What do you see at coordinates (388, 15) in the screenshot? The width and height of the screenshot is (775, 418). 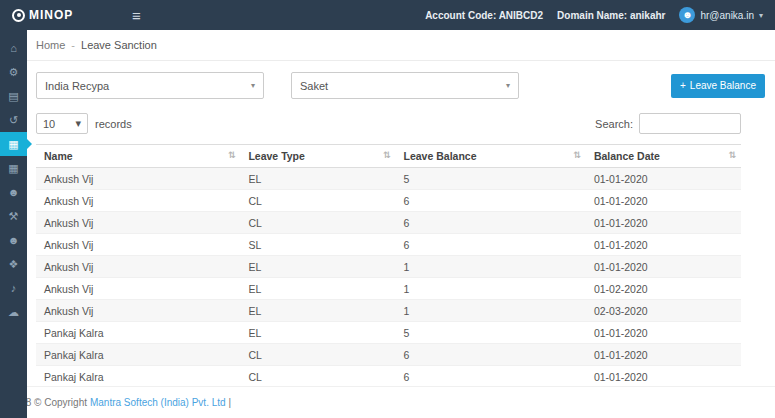 I see `topbar: MINOP ≡ Account Code: ANIBCD2 Domain Nam…` at bounding box center [388, 15].